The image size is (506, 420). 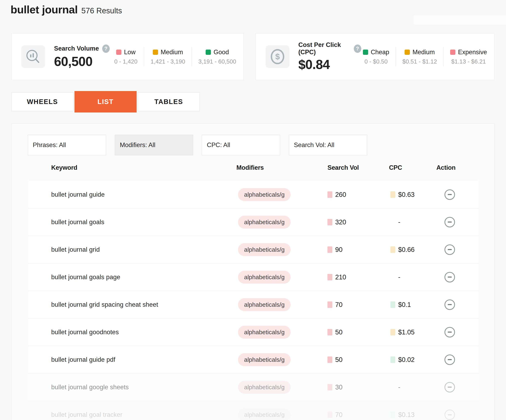 I want to click on dollar-icon: $, so click(x=278, y=57).